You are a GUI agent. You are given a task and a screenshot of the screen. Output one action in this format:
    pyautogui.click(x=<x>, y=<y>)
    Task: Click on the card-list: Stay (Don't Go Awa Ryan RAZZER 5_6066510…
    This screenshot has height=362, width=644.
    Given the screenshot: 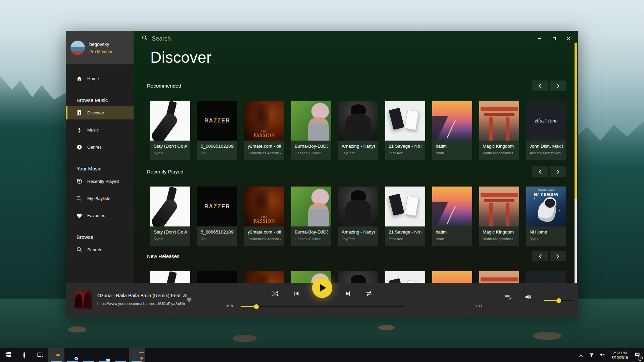 What is the action you would take?
    pyautogui.click(x=356, y=130)
    